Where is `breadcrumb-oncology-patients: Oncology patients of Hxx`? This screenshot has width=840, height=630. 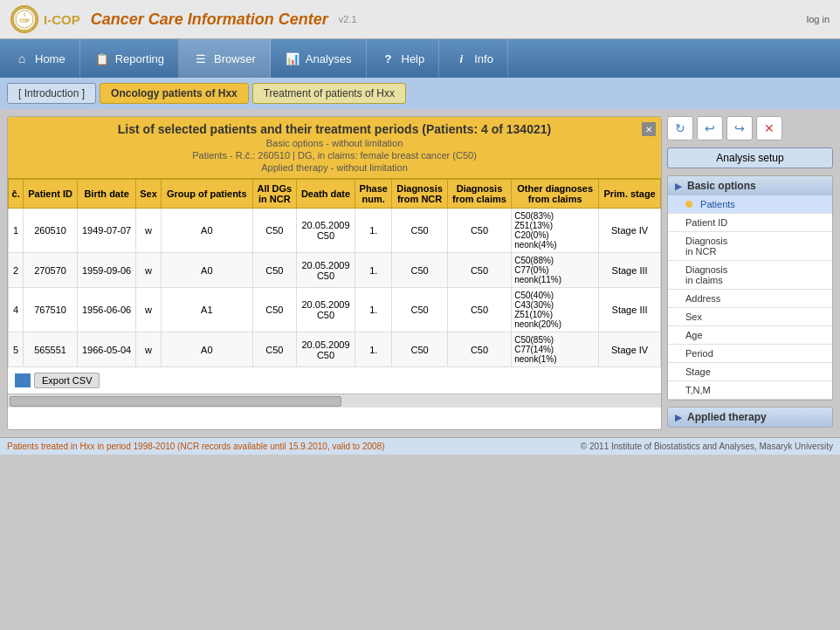
breadcrumb-oncology-patients: Oncology patients of Hxx is located at coordinates (175, 93).